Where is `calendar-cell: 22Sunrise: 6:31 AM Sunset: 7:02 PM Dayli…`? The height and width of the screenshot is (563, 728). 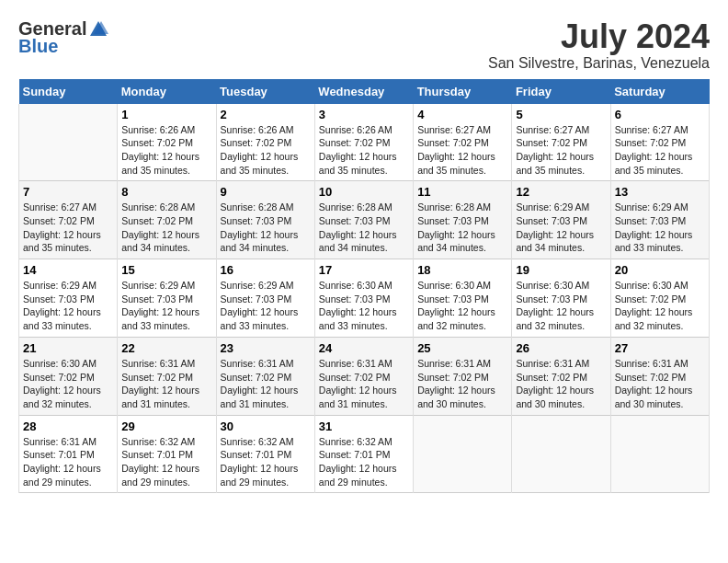
calendar-cell: 22Sunrise: 6:31 AM Sunset: 7:02 PM Dayli… is located at coordinates (167, 375).